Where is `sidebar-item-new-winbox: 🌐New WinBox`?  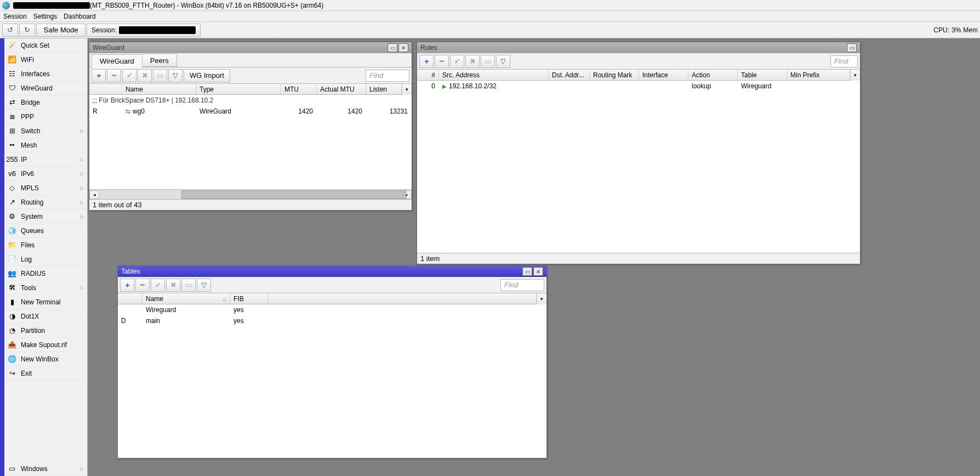 sidebar-item-new-winbox: 🌐New WinBox is located at coordinates (46, 359).